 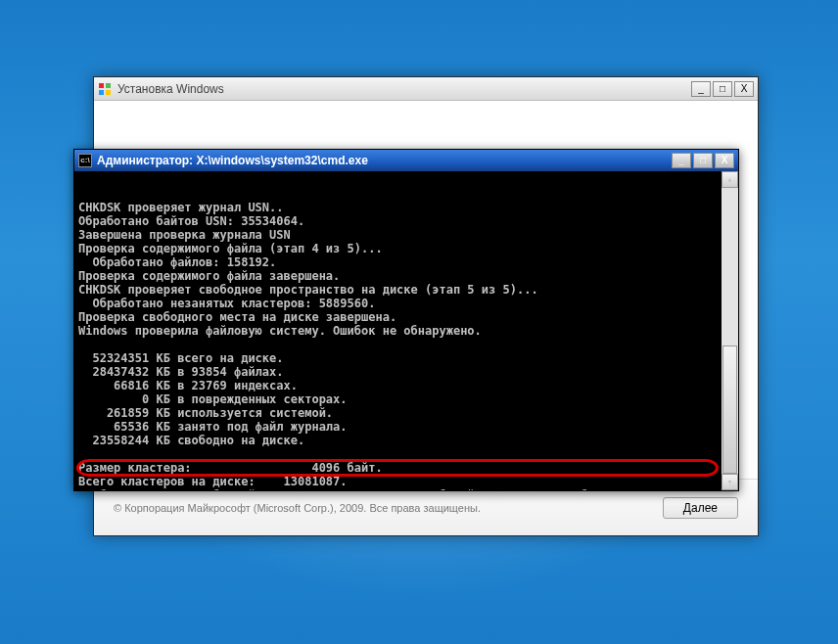 What do you see at coordinates (406, 372) in the screenshot?
I see `cmd-output-line: 28437432 КБ в 93854 файлах.` at bounding box center [406, 372].